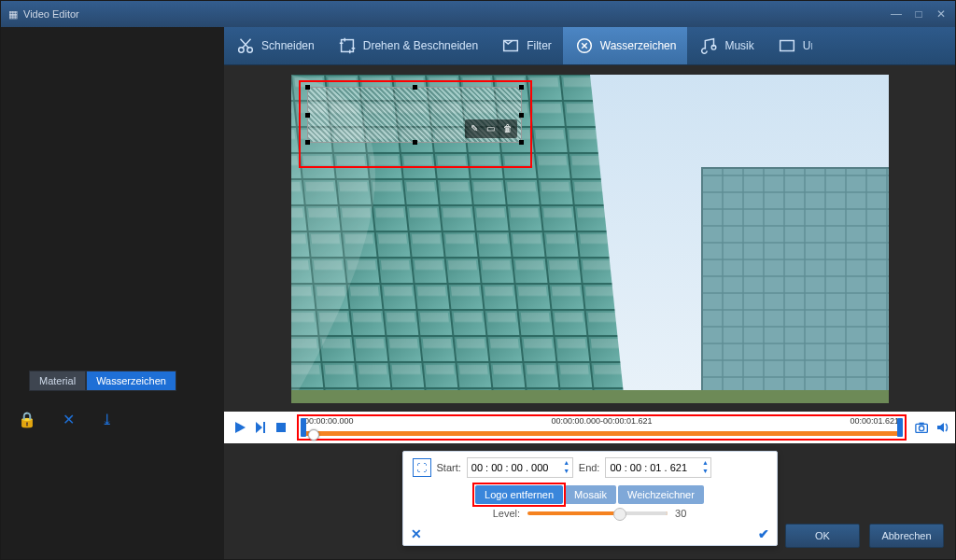  What do you see at coordinates (519, 495) in the screenshot?
I see `mode-remove-logo: Logo entfernen` at bounding box center [519, 495].